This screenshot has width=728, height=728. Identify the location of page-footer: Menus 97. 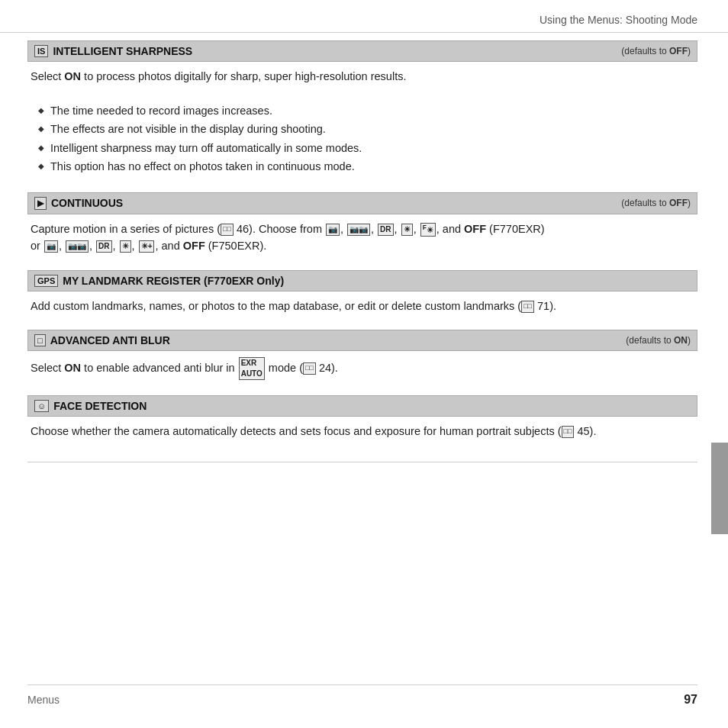
(362, 696).